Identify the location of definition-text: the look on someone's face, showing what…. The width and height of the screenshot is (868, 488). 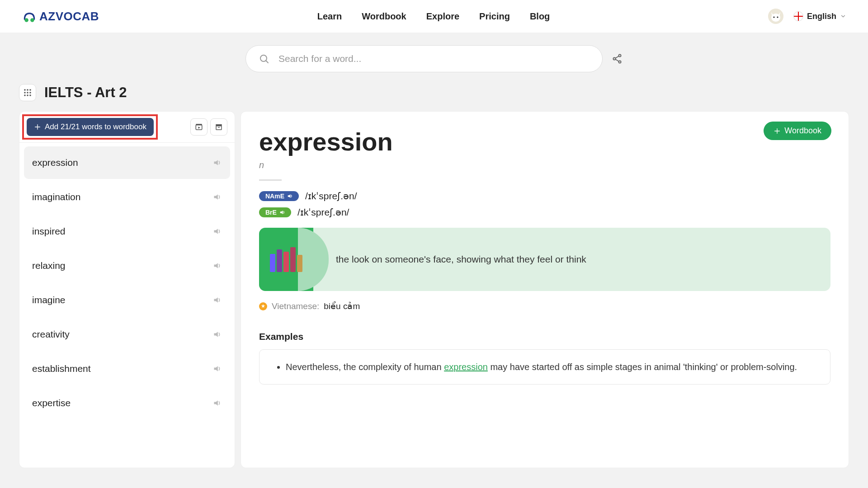
(457, 259).